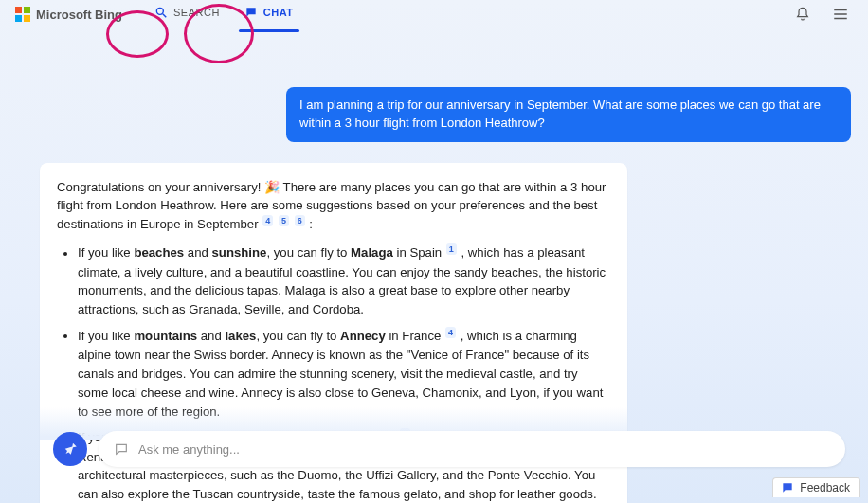 The image size is (868, 503). Describe the element at coordinates (70, 449) in the screenshot. I see `new-topic-button` at that location.